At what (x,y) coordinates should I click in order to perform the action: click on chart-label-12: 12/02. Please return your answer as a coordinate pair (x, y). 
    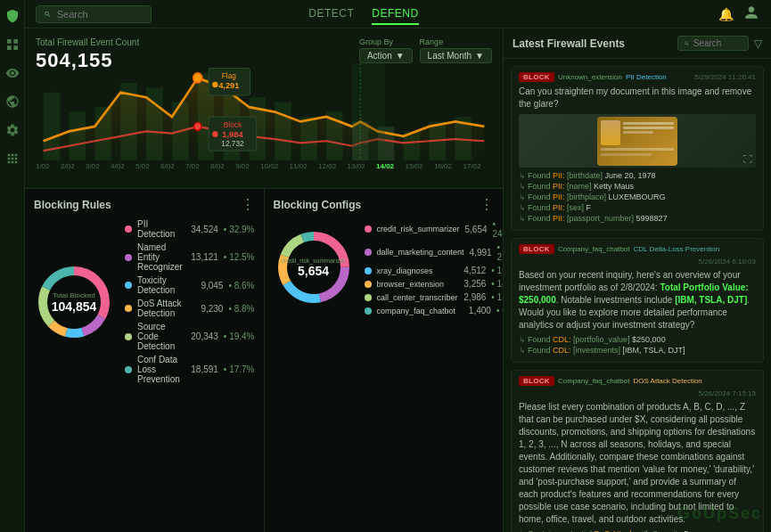
    Looking at the image, I should click on (327, 166).